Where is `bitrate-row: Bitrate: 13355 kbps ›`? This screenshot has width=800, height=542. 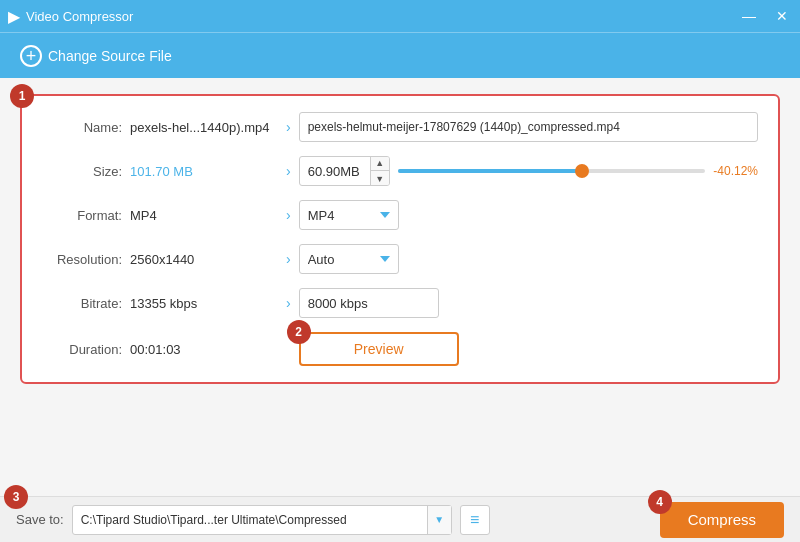
bitrate-row: Bitrate: 13355 kbps › is located at coordinates (400, 303).